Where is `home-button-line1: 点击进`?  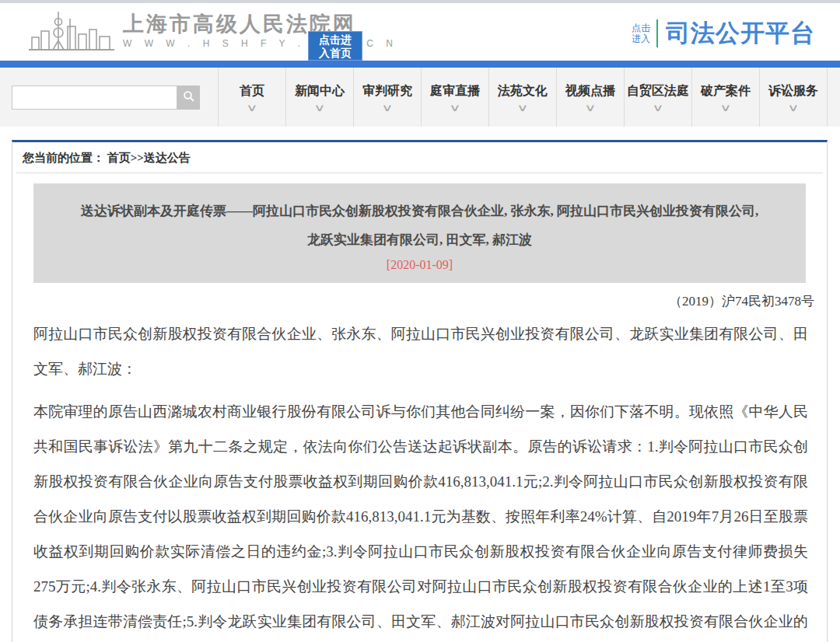 home-button-line1: 点击进 is located at coordinates (335, 40).